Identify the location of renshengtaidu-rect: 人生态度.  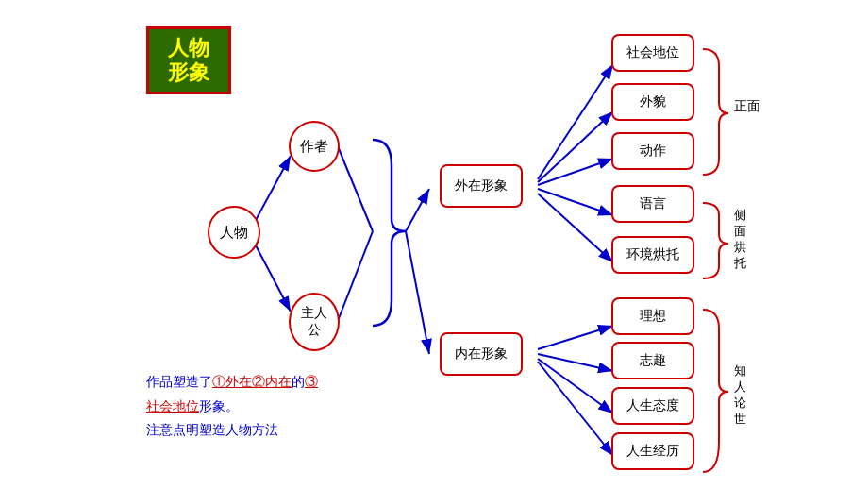
(653, 406).